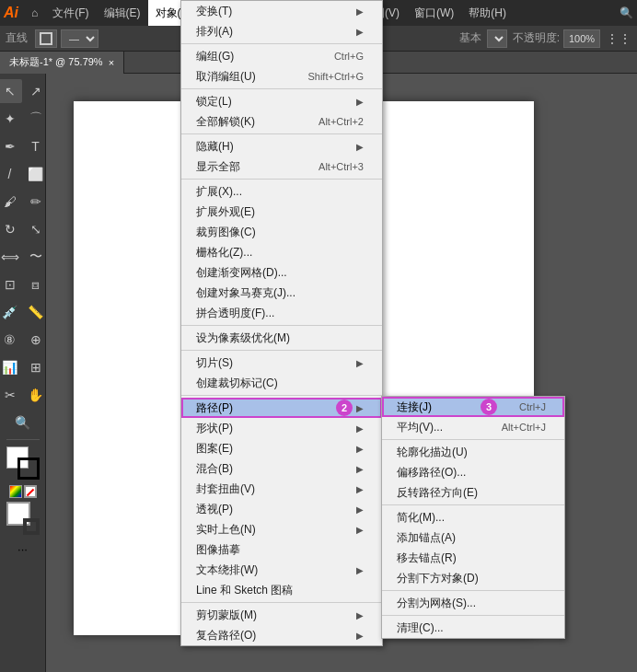 The width and height of the screenshot is (637, 672). What do you see at coordinates (360, 469) in the screenshot?
I see `blend-arrow: ▶` at bounding box center [360, 469].